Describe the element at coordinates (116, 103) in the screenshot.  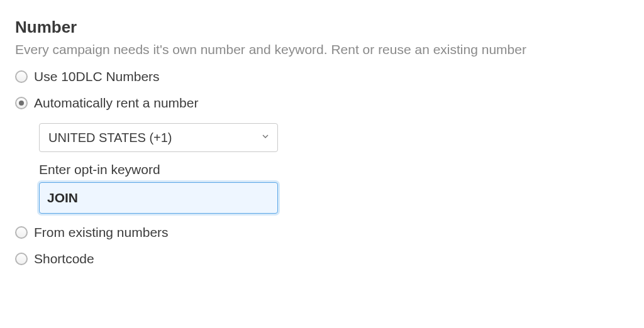
I see `radio-label-auto-rent: Automatically rent a number` at that location.